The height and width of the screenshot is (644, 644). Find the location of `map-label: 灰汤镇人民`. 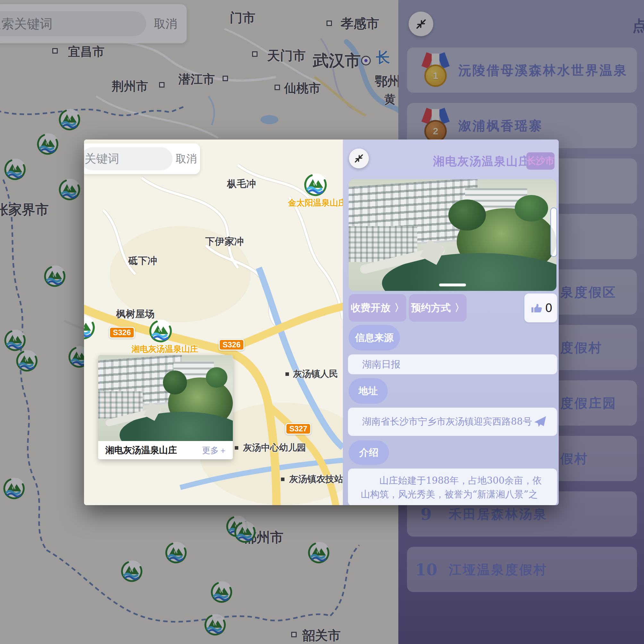

map-label: 灰汤镇人民 is located at coordinates (315, 374).